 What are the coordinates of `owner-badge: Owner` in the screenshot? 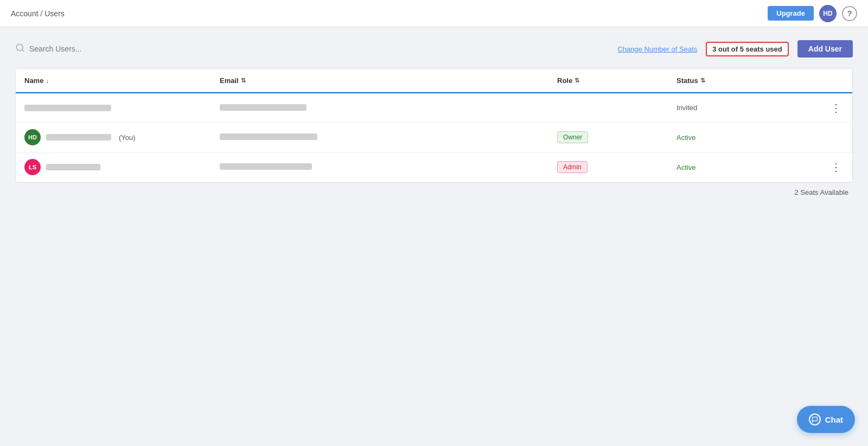 It's located at (573, 137).